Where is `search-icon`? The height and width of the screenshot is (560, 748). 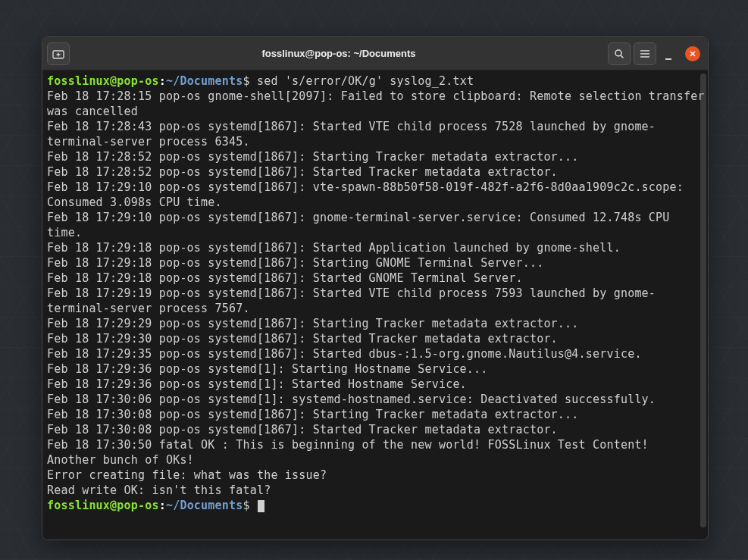
search-icon is located at coordinates (619, 54).